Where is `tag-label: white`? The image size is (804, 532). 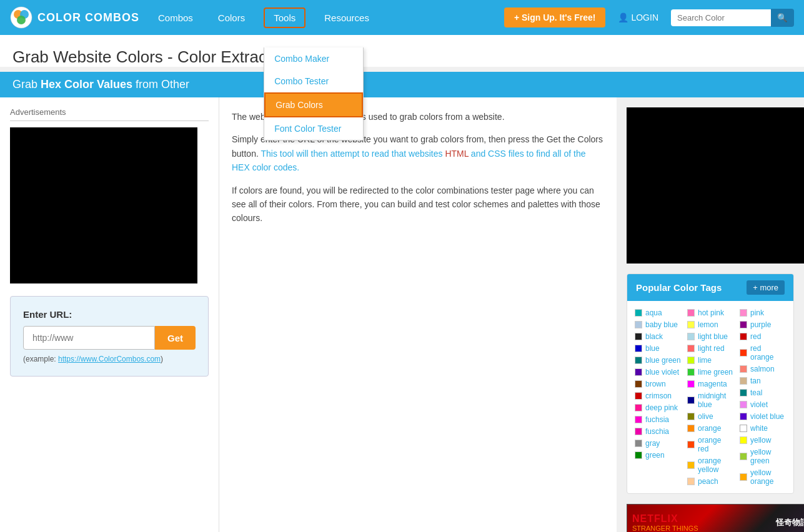
tag-label: white is located at coordinates (759, 428).